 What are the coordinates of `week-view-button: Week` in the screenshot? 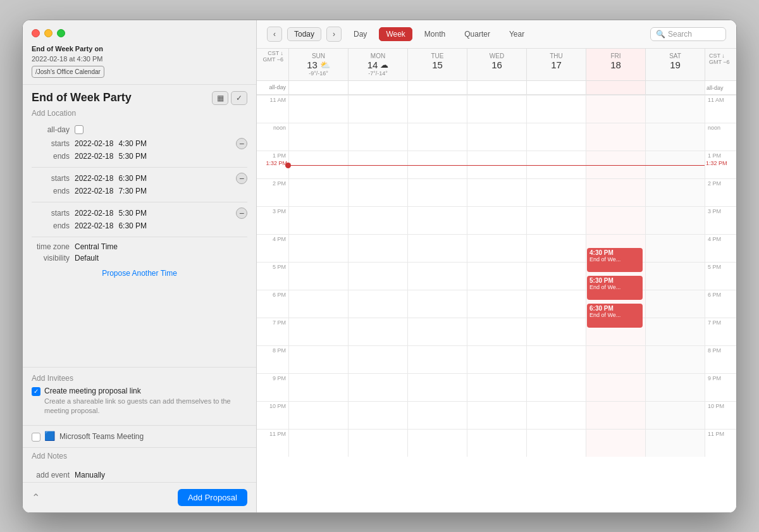 It's located at (395, 34).